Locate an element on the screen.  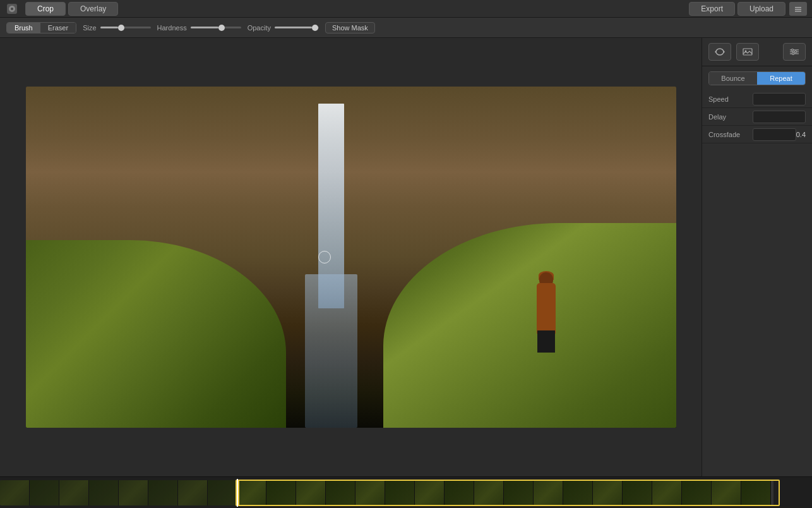
delay-input is located at coordinates (779, 117).